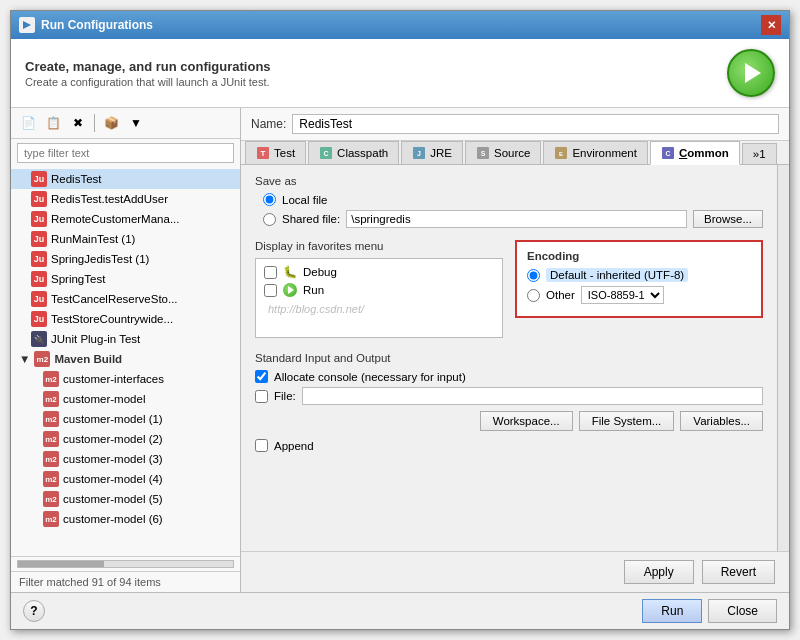  Describe the element at coordinates (515, 153) in the screenshot. I see `tabs: T Test C Classpath J JRE` at that location.